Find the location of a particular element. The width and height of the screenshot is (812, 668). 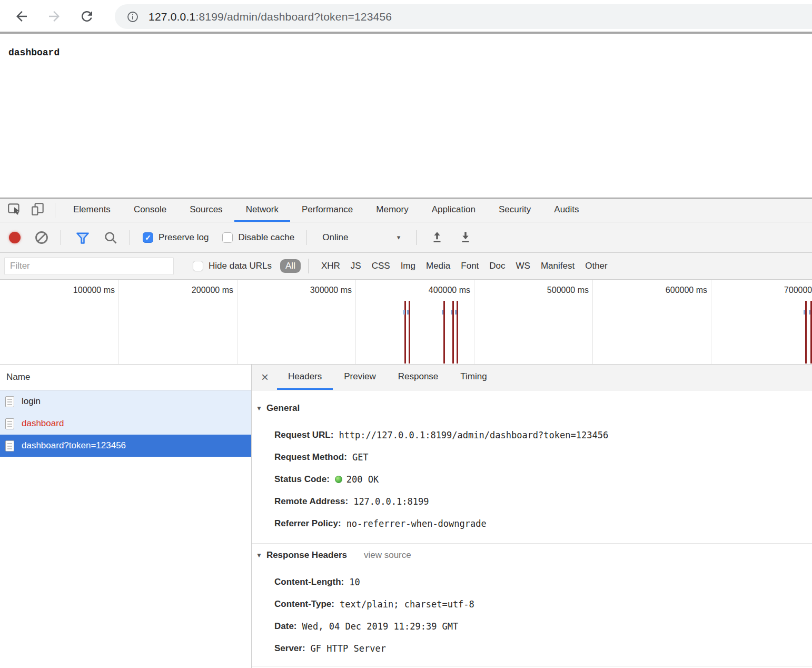

network-toolbar: ✓ Preserve log Disable cache Online ▾ is located at coordinates (406, 238).